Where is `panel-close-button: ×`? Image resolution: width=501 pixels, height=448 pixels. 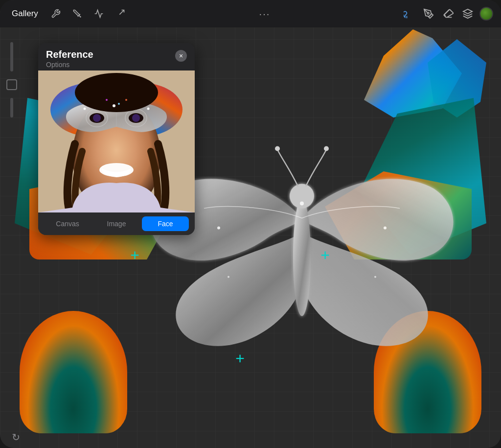 panel-close-button: × is located at coordinates (181, 56).